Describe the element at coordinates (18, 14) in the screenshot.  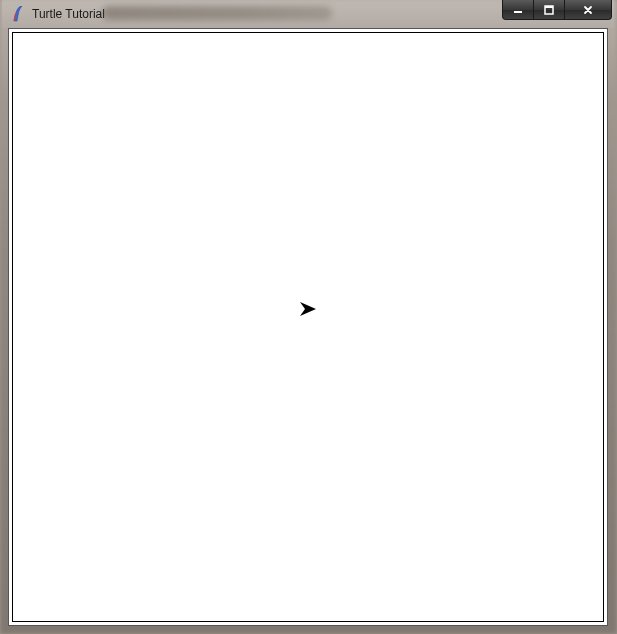
I see `tk-feather-icon` at that location.